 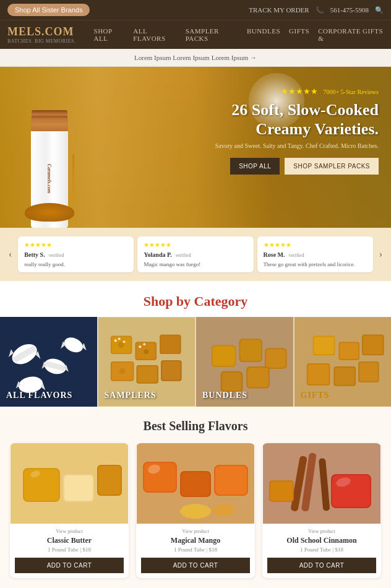 I want to click on review-card-1: ★★★★★ Yolanda P. verified Magic mango wa…, so click(x=196, y=254).